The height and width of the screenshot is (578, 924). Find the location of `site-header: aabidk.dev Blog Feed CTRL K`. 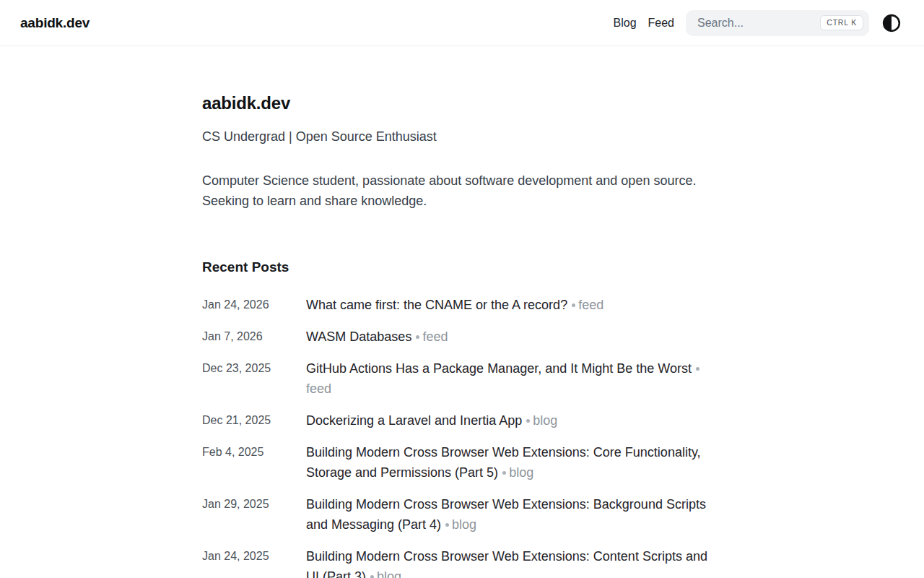

site-header: aabidk.dev Blog Feed CTRL K is located at coordinates (462, 23).